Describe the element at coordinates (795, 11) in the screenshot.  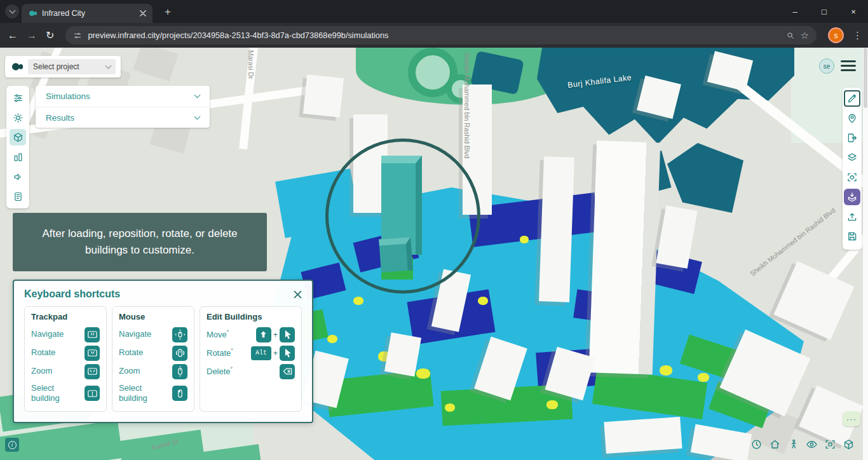
I see `window-minimize-button: –` at that location.